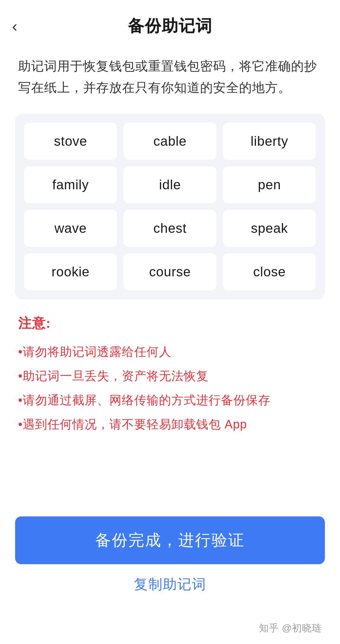  Describe the element at coordinates (71, 141) in the screenshot. I see `mnemonic-word-1: stove` at that location.